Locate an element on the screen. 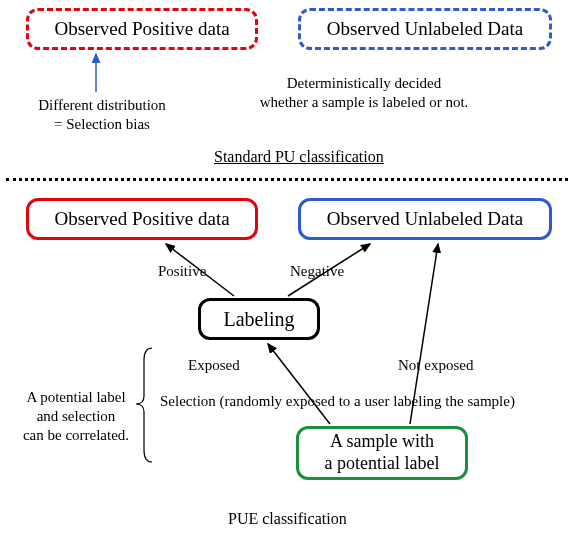  selection-bias-note-l2: = Selection bias is located at coordinates (102, 124).